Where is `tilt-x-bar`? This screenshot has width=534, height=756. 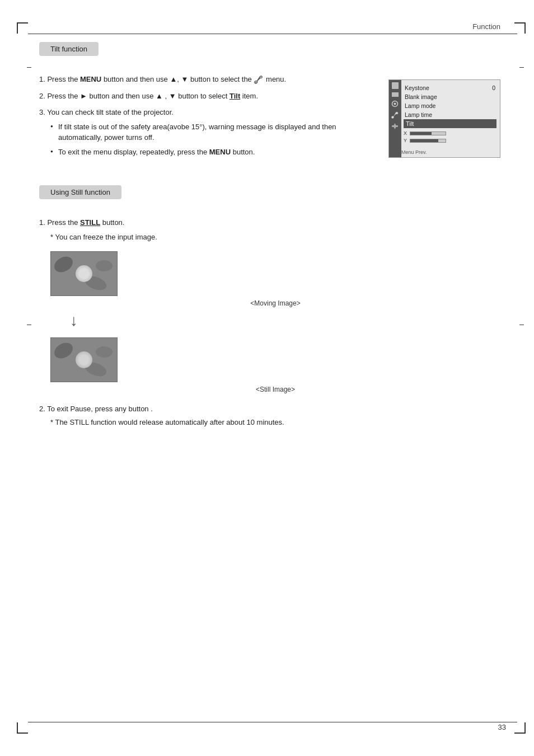 tilt-x-bar is located at coordinates (428, 133).